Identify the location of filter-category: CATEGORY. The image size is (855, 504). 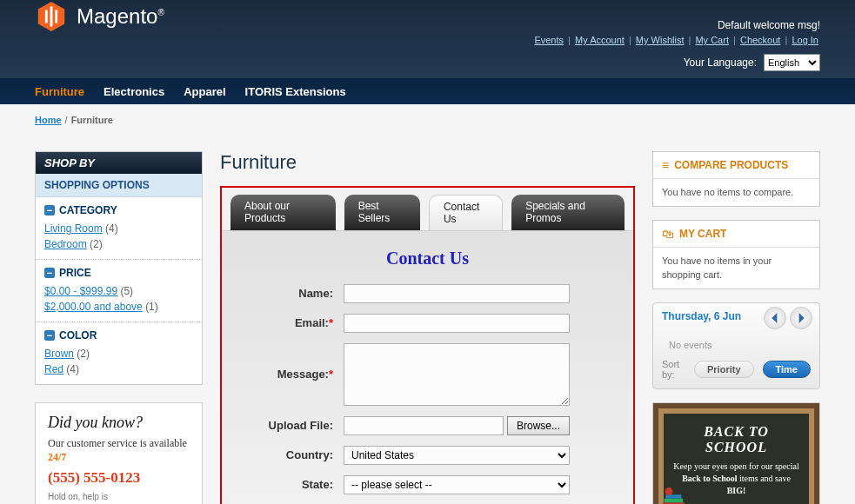
(89, 210).